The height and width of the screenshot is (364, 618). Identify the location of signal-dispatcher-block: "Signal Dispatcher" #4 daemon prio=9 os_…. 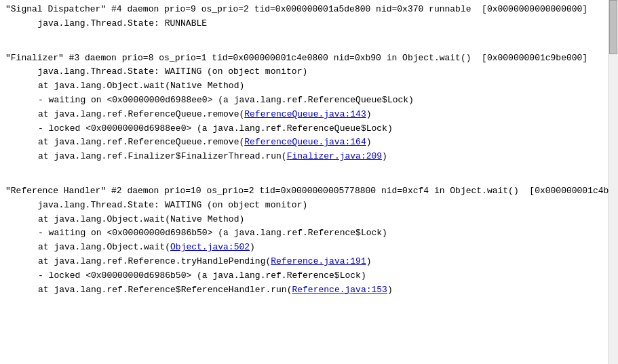
(309, 17).